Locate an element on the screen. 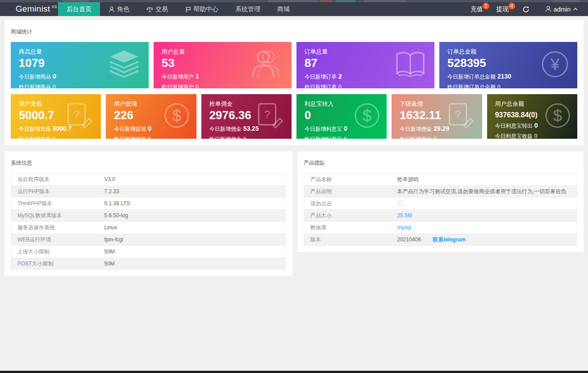  row-value: 50M is located at coordinates (192, 264).